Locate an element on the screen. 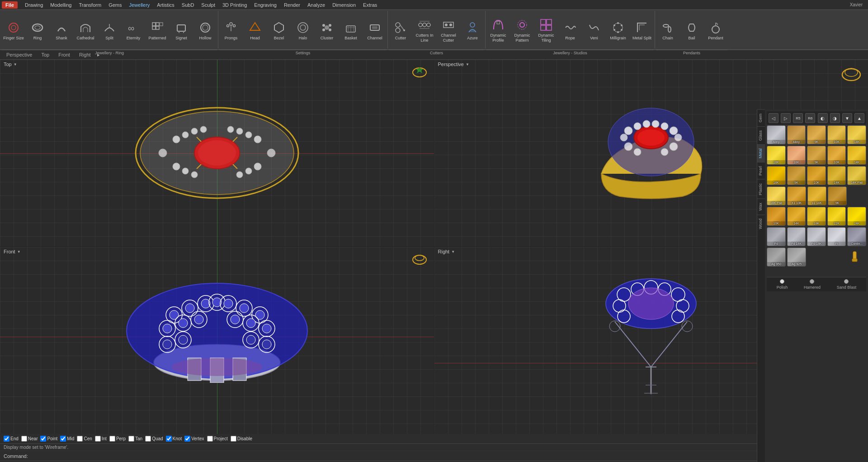 This screenshot has width=868, height=462. snap-project-checkbox is located at coordinates (210, 439).